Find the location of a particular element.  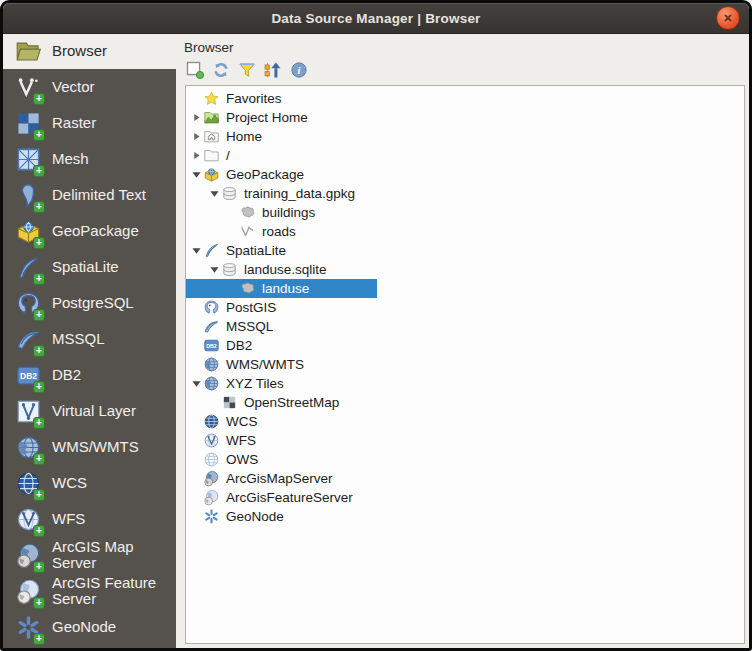

tree-item-db2: DB2DB2 is located at coordinates (465, 346).